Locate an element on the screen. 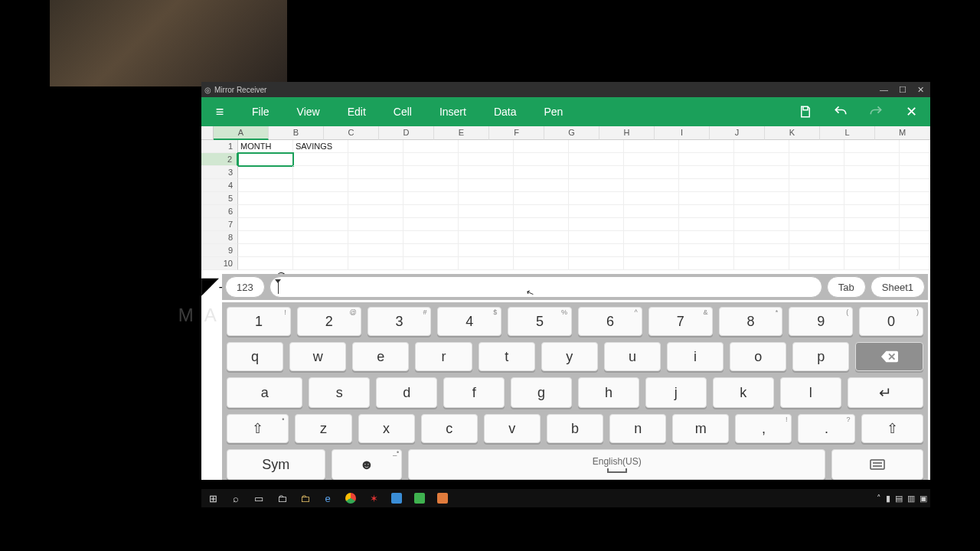 This screenshot has width=980, height=551. sheet-tab: Sheet1 is located at coordinates (897, 287).